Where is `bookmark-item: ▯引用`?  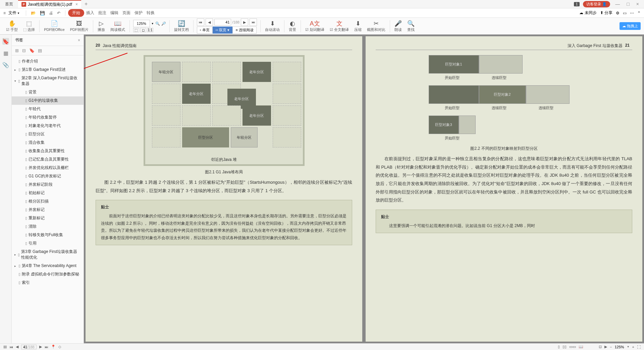
bookmark-item: ▯引用 is located at coordinates (48, 243).